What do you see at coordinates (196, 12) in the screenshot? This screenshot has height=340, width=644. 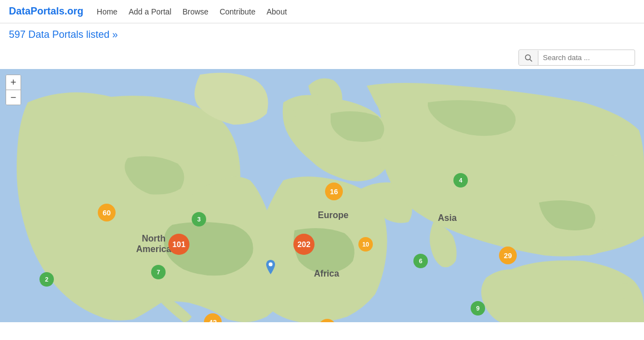 I see `nav-browse: Browse` at bounding box center [196, 12].